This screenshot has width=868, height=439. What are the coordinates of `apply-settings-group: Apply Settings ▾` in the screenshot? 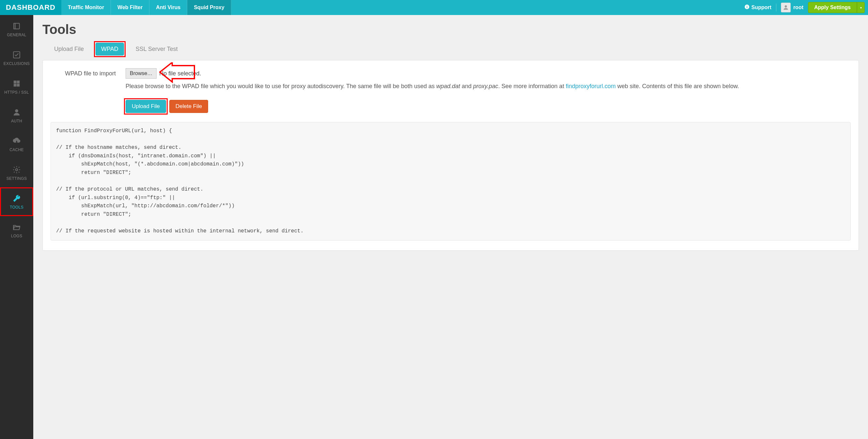 It's located at (836, 7).